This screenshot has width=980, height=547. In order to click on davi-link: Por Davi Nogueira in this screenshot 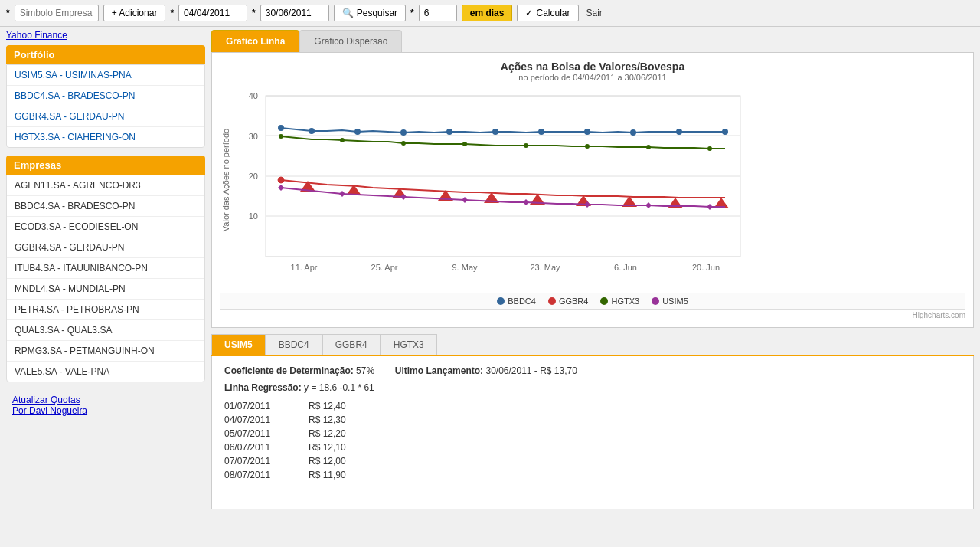, I will do `click(106, 411)`.